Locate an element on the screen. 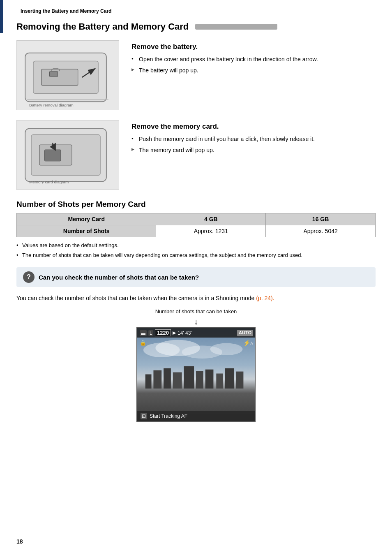 The width and height of the screenshot is (392, 553). table-header-4gb: 4 GB is located at coordinates (211, 220).